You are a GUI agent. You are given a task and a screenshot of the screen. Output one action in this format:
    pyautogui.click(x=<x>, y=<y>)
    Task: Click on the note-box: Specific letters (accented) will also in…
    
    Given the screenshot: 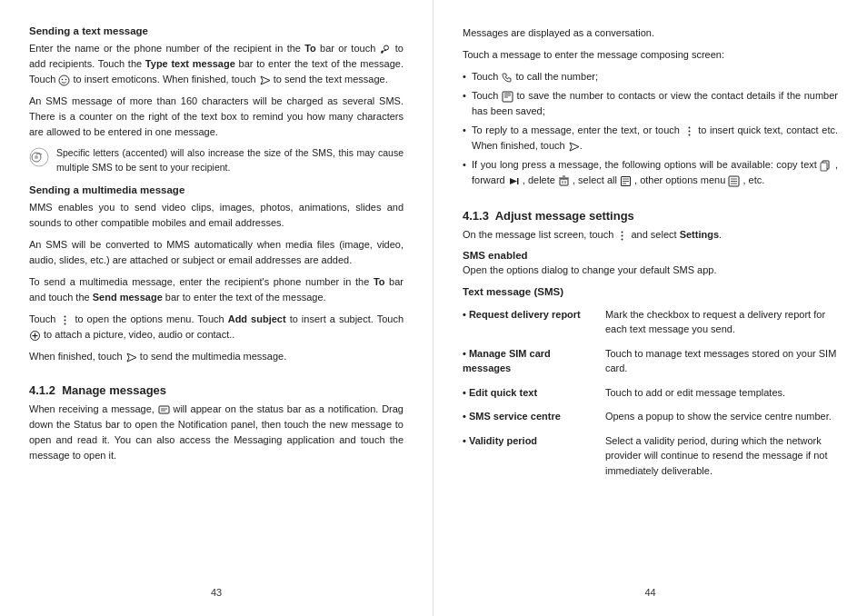 What is the action you would take?
    pyautogui.click(x=216, y=161)
    